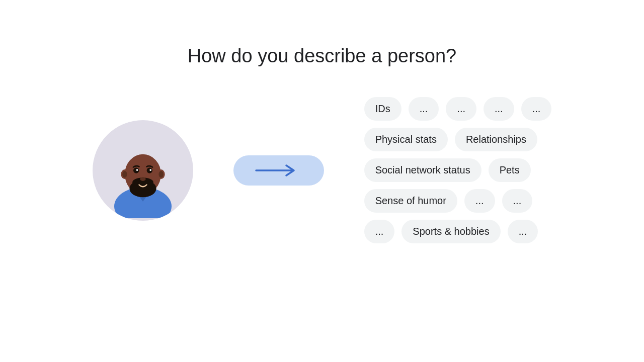 Image resolution: width=644 pixels, height=362 pixels. Describe the element at coordinates (411, 201) in the screenshot. I see `tag-sense-of-humor: Sense of humor` at that location.